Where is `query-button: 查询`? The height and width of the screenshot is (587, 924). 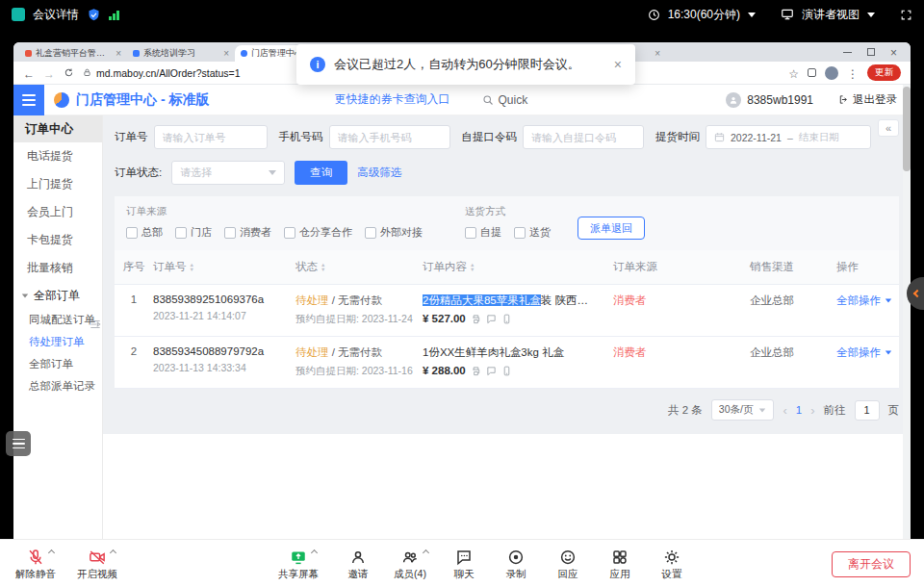 query-button: 查询 is located at coordinates (321, 173).